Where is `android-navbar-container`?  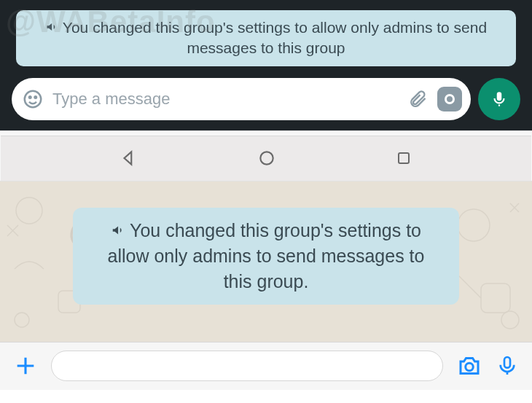
android-navbar-container is located at coordinates (266, 156).